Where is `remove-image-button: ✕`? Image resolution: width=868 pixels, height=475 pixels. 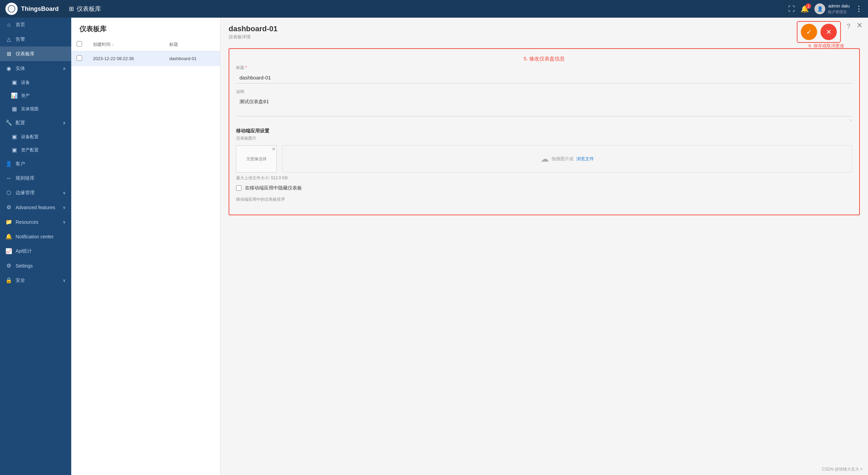 remove-image-button: ✕ is located at coordinates (274, 149).